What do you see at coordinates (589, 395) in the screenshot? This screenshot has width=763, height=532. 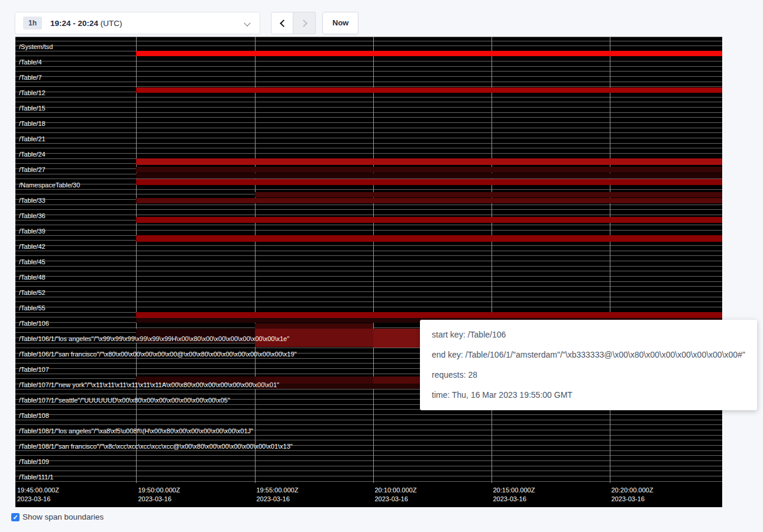 I see `tooltip-time: time: Thu, 16 Mar 2023 19:55:00 GMT` at bounding box center [589, 395].